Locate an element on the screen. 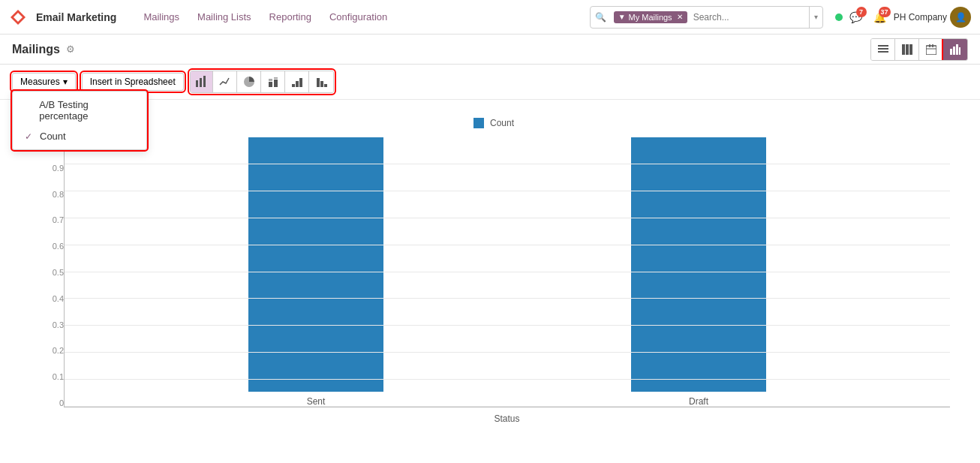 The image size is (980, 463). chart-toolbar: Measures ▾ A/B Testing percentage ✓ Coun… is located at coordinates (490, 83).